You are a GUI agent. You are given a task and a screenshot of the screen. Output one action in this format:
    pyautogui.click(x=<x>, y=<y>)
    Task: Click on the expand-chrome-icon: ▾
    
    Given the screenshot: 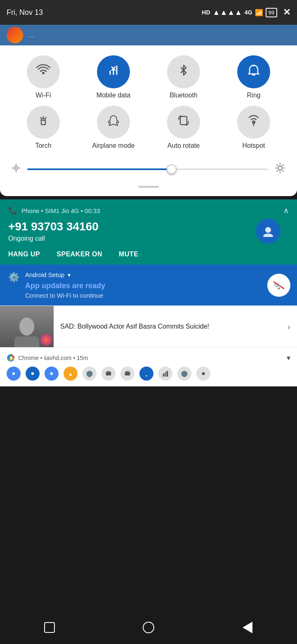 What is the action you would take?
    pyautogui.click(x=289, y=358)
    